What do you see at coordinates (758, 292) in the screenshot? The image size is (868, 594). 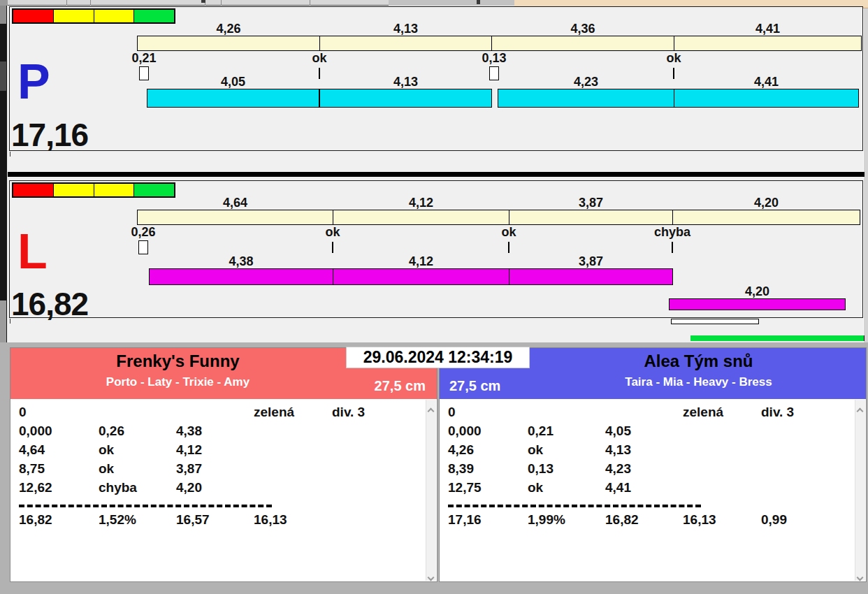 I see `leg-time-label: 4,20` at bounding box center [758, 292].